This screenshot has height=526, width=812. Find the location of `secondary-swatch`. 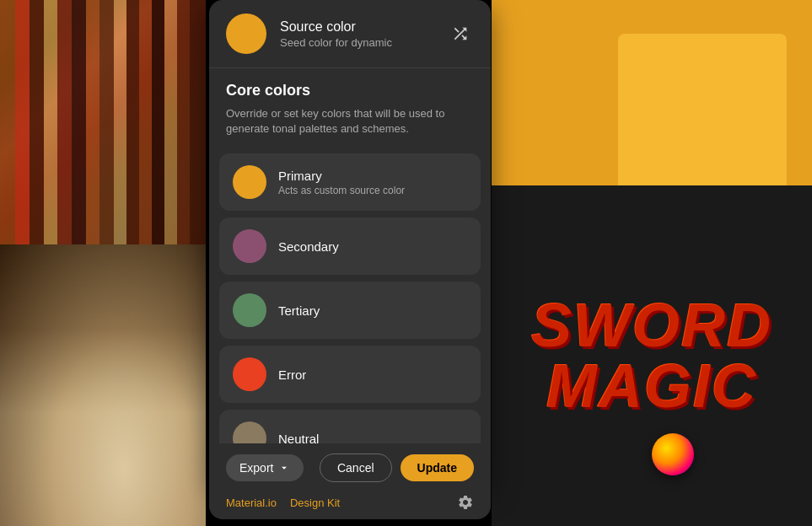

secondary-swatch is located at coordinates (250, 246).